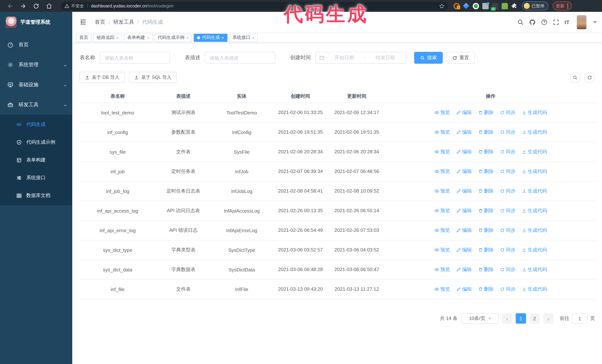 This screenshot has height=364, width=602. What do you see at coordinates (485, 6) in the screenshot?
I see `extension-columns-icon` at bounding box center [485, 6].